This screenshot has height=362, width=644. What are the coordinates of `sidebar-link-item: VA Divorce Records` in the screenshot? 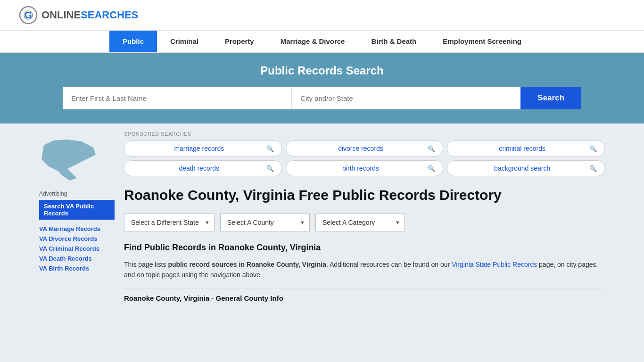 It's located at (77, 239).